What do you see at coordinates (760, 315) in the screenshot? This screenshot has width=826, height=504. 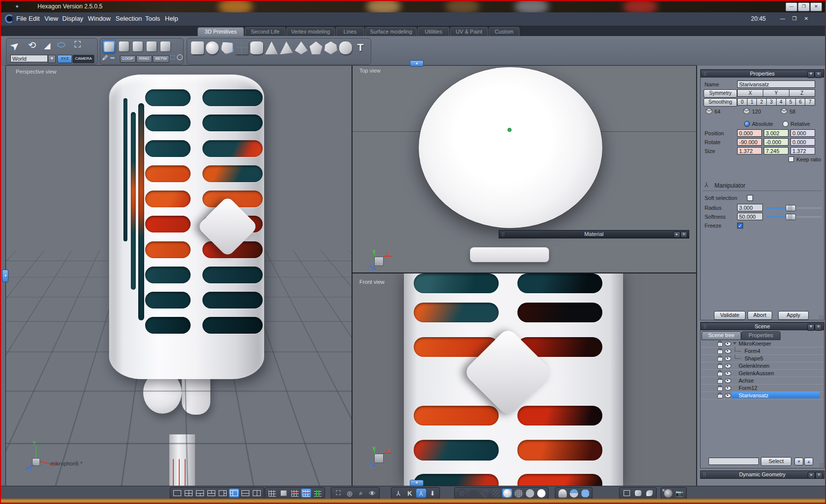 I see `abort-button: Abort` at bounding box center [760, 315].